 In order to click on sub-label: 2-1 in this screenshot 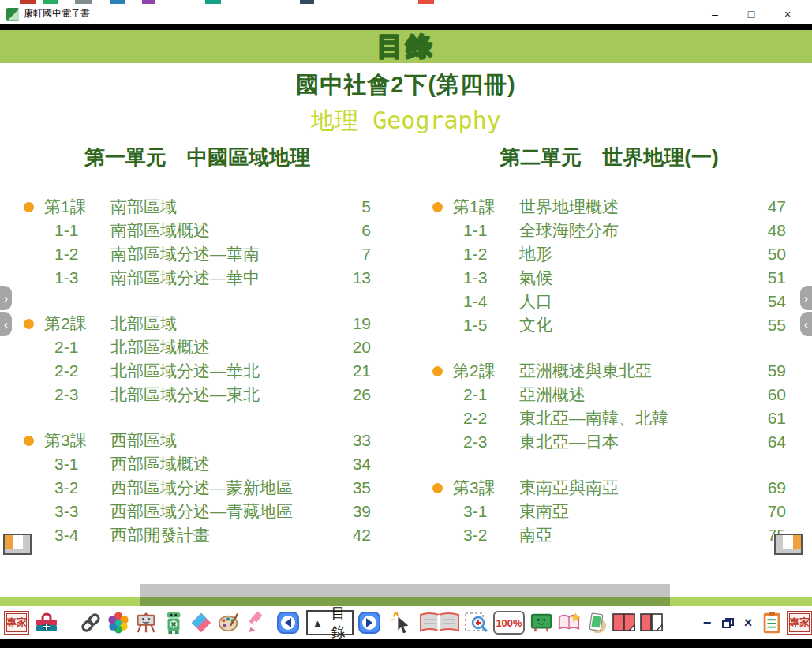, I will do `click(486, 395)`.